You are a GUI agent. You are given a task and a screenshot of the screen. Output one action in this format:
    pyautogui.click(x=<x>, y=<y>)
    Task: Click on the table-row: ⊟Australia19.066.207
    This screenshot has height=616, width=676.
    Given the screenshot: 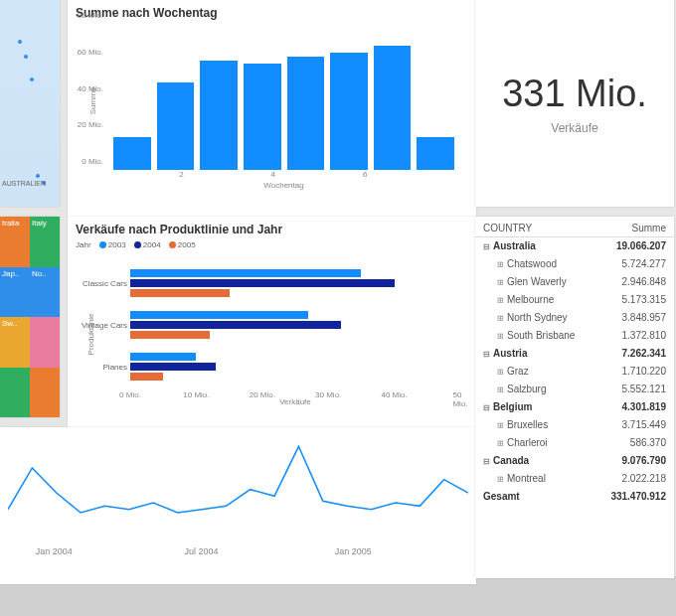 What is the action you would take?
    pyautogui.click(x=575, y=246)
    